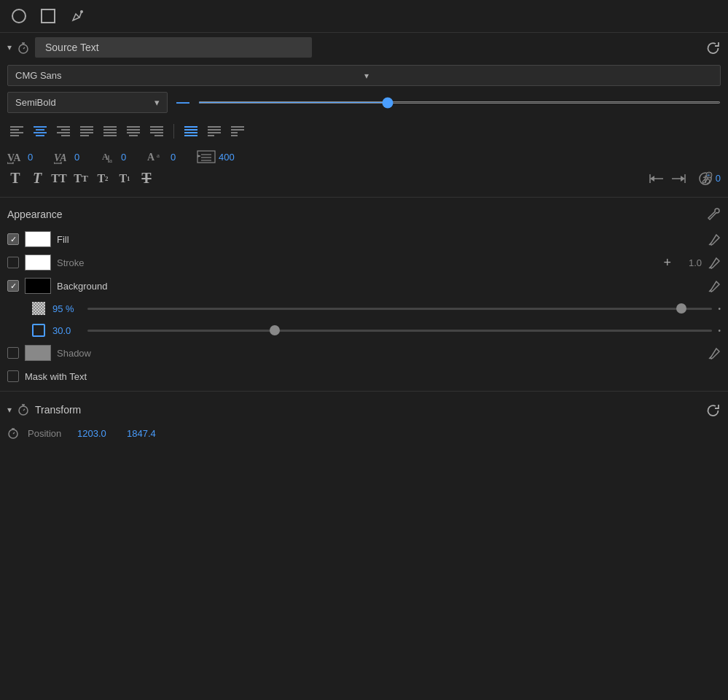  What do you see at coordinates (9, 47) in the screenshot?
I see `collapse-arrow: ▾` at bounding box center [9, 47].